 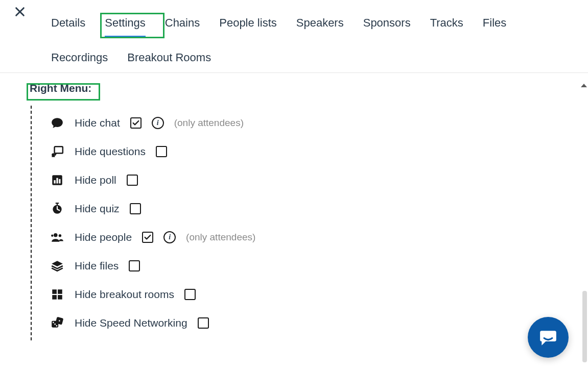 What do you see at coordinates (319, 294) in the screenshot?
I see `option-row-hide-breakout-rooms: Hide breakout rooms` at bounding box center [319, 294].